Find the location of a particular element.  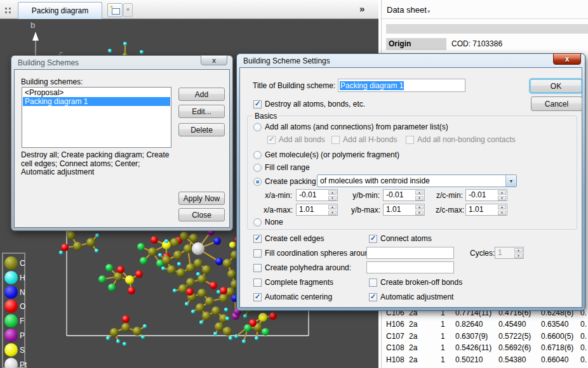

scheme-title-input: Packing diagram 1 is located at coordinates (401, 85).